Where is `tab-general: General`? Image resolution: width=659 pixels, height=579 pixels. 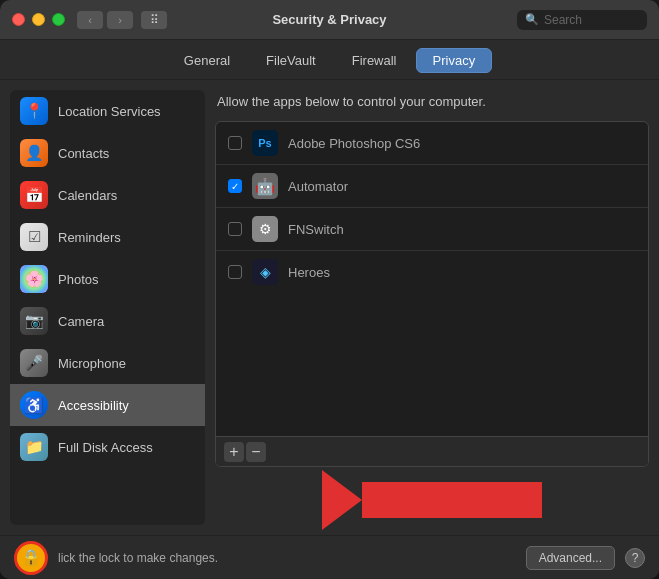 tab-general: General is located at coordinates (207, 60).